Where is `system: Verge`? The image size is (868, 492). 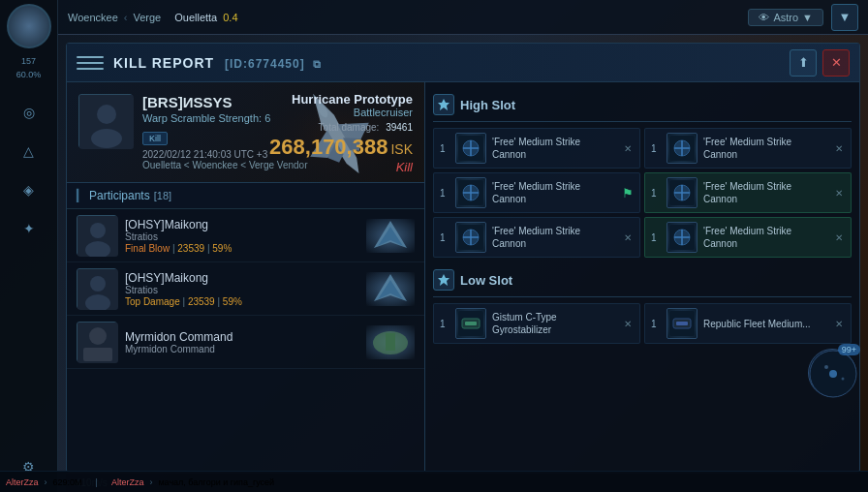 system: Verge is located at coordinates (147, 17).